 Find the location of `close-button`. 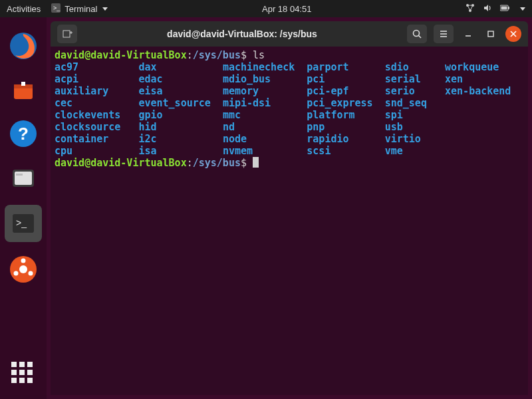

close-button is located at coordinates (513, 34).